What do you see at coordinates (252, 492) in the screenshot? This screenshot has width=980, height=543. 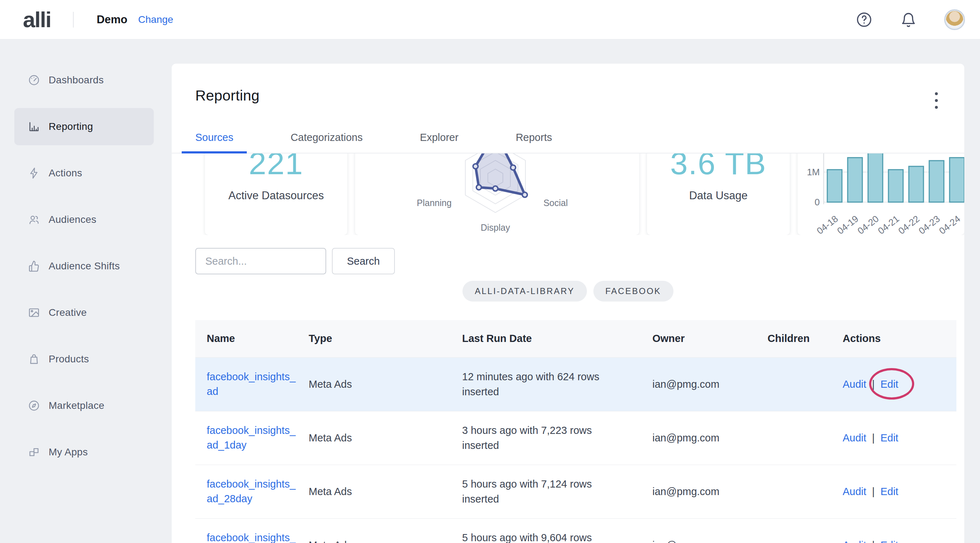 I see `datasource-name-link: facebook_insights_ad_28day` at bounding box center [252, 492].